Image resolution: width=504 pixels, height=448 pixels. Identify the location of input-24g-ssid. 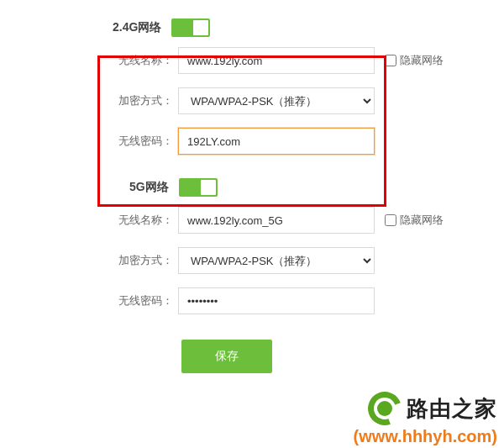
(276, 61).